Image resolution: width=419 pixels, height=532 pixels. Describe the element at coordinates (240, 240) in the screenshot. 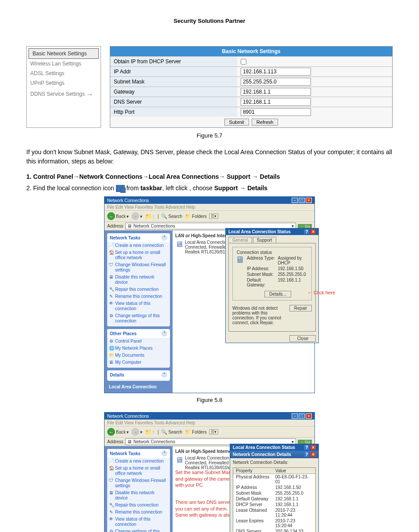

I see `tab-general: General` at that location.